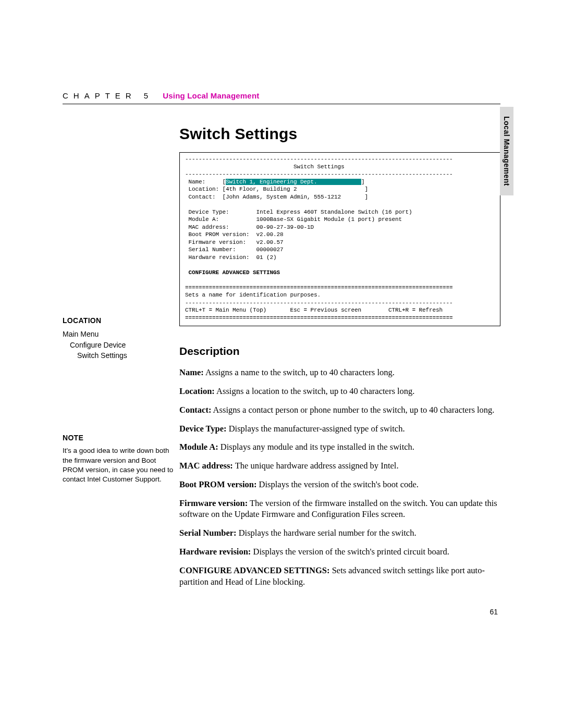 This screenshot has width=563, height=728. Describe the element at coordinates (119, 459) in the screenshot. I see `note-block: NOTE It's a good idea to write down both…` at that location.